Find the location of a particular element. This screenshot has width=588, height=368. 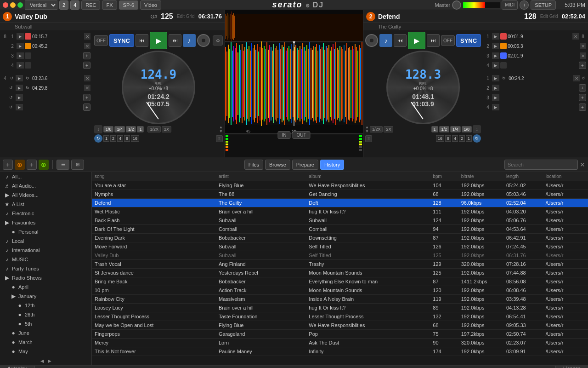

deck1-q-1: 1 is located at coordinates (141, 129).